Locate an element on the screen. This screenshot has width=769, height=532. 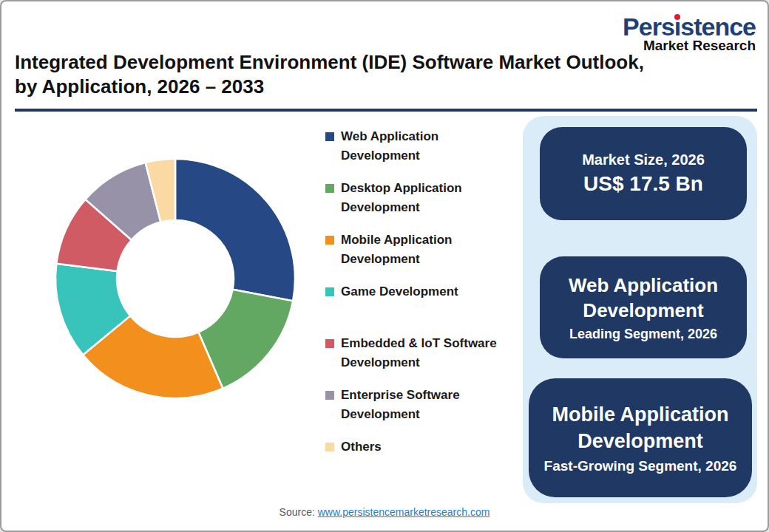
legend-label: Embedded & IoT SoftwareDevelopment is located at coordinates (419, 353).